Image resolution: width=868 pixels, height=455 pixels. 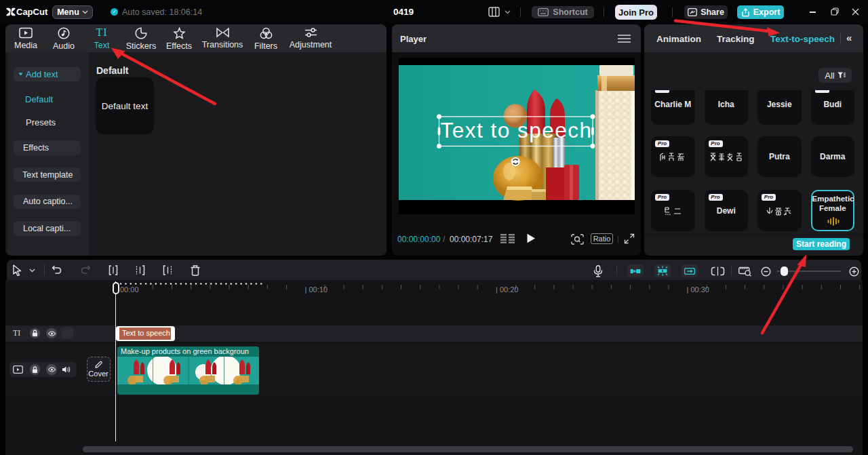 I want to click on svg-text: | 00:30, so click(x=698, y=290).